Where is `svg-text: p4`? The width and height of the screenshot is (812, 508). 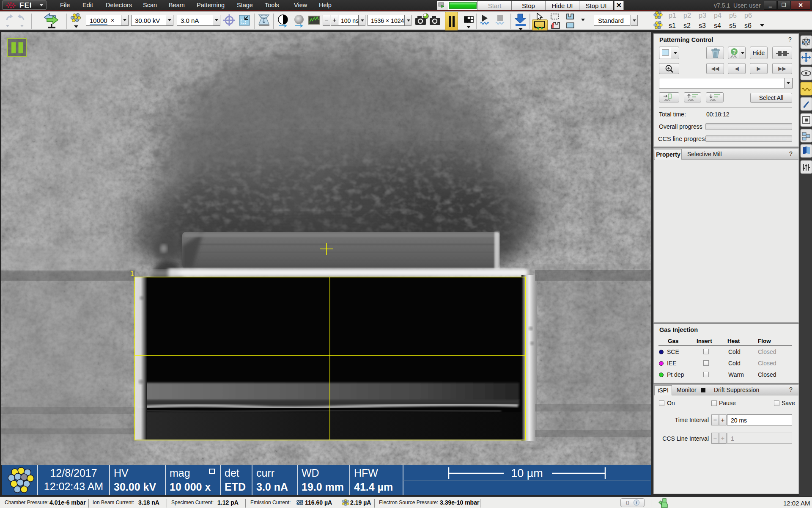 svg-text: p4 is located at coordinates (718, 15).